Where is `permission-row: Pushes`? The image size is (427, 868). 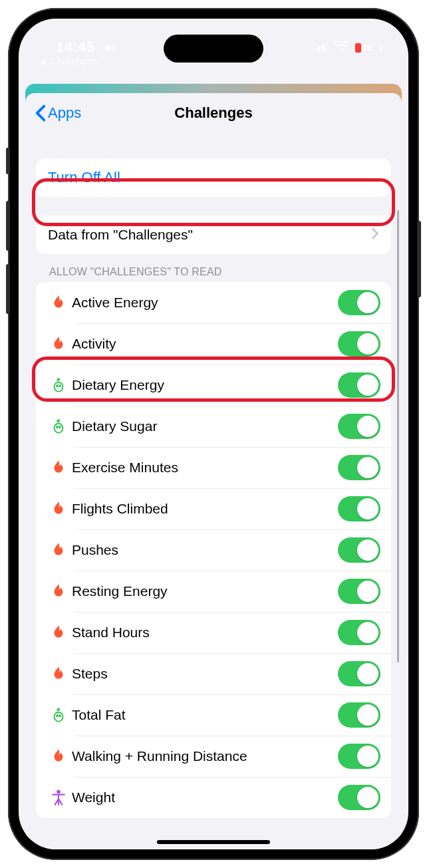
permission-row: Pushes is located at coordinates (214, 550).